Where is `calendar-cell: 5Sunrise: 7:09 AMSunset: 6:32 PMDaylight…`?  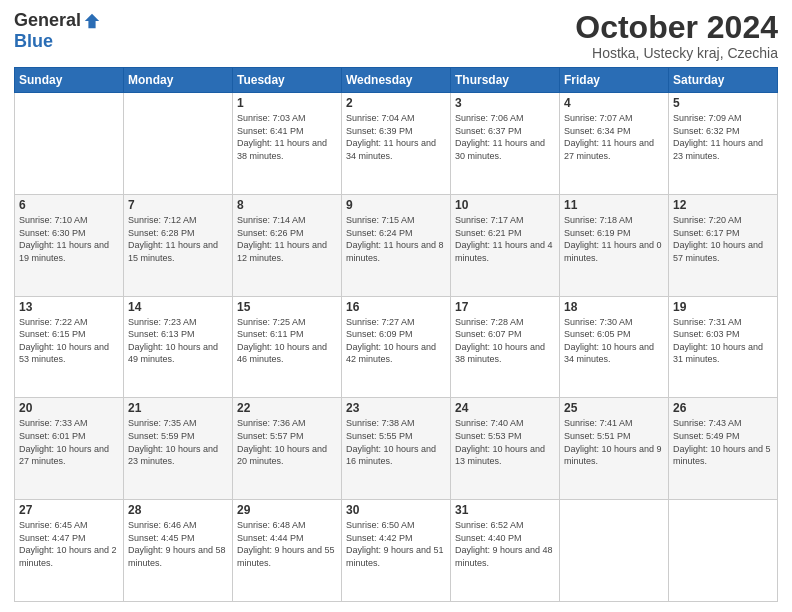 calendar-cell: 5Sunrise: 7:09 AMSunset: 6:32 PMDaylight… is located at coordinates (724, 144).